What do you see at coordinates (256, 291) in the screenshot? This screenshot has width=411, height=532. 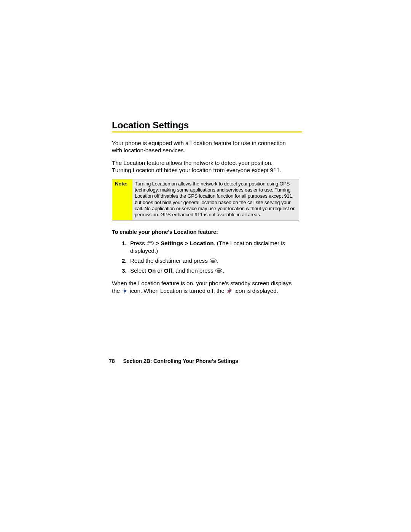 I see `closing-text: icon is displayed.` at bounding box center [256, 291].